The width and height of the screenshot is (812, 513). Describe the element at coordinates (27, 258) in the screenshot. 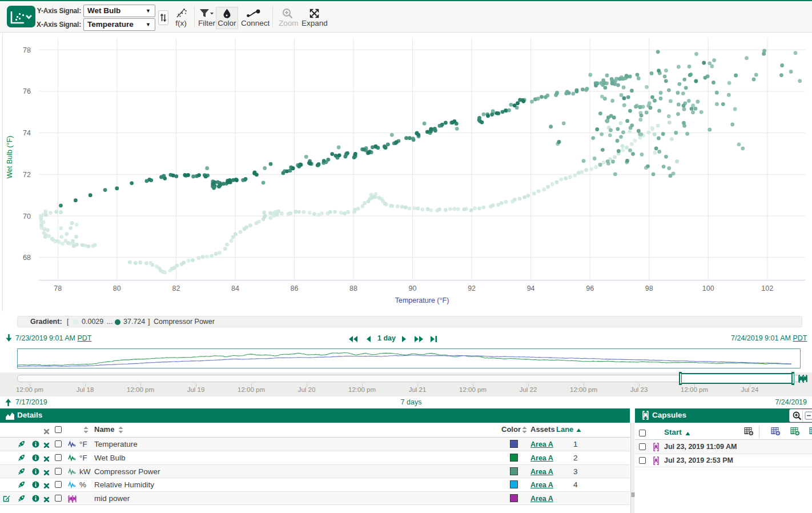

I see `svg-text: 68` at that location.